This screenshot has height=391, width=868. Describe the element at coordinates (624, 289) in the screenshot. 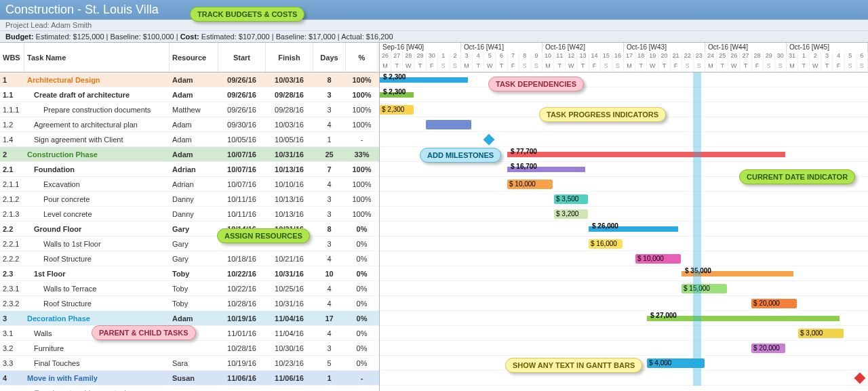

I see `gantt-row: $ 15,000` at that location.